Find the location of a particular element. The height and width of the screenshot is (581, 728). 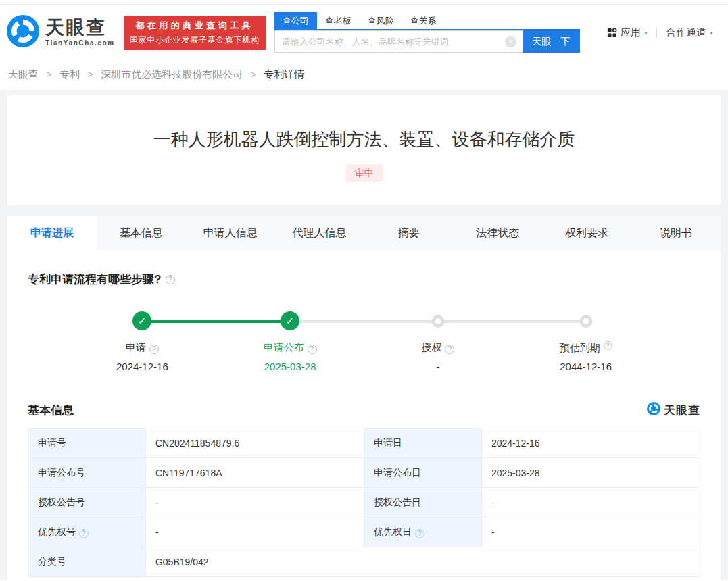

header-right-nav: 应用 ▾ 合作通道 ▾ is located at coordinates (662, 32).